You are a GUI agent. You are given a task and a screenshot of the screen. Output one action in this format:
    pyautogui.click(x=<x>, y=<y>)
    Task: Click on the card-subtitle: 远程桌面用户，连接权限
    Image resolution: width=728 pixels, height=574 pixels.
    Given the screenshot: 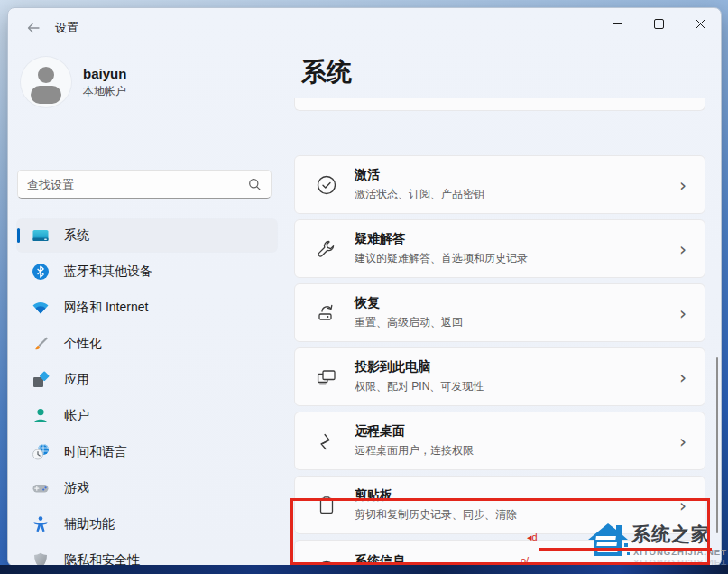 What is the action you would take?
    pyautogui.click(x=517, y=451)
    